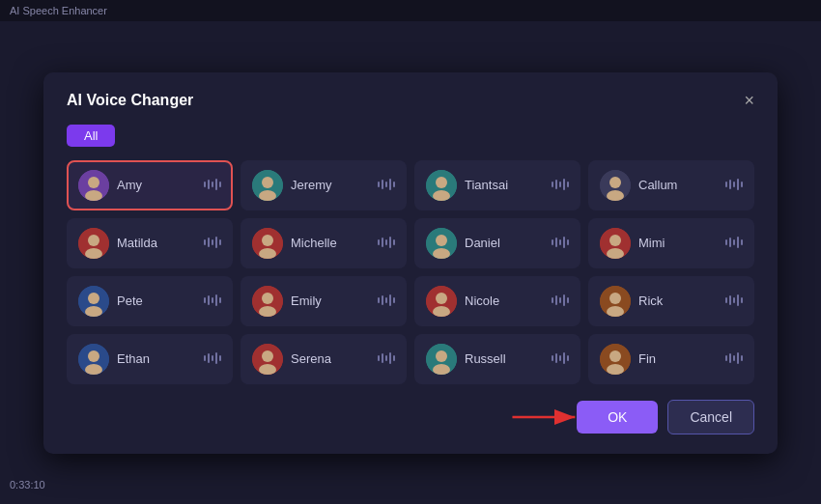  I want to click on voice-name-serena: Serena, so click(330, 359).